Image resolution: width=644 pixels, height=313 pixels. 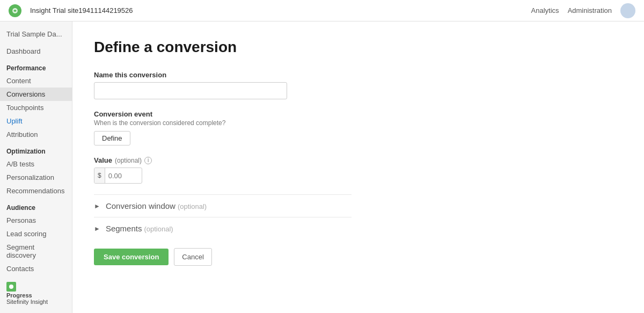 I want to click on value-currency-symbol: $, so click(x=100, y=176).